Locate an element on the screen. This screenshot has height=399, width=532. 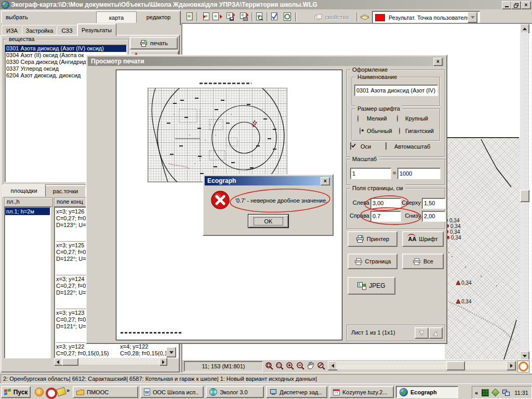
taskbar-item-kozyrnye: Kozyrnye.tuzy.2... is located at coordinates (362, 392).